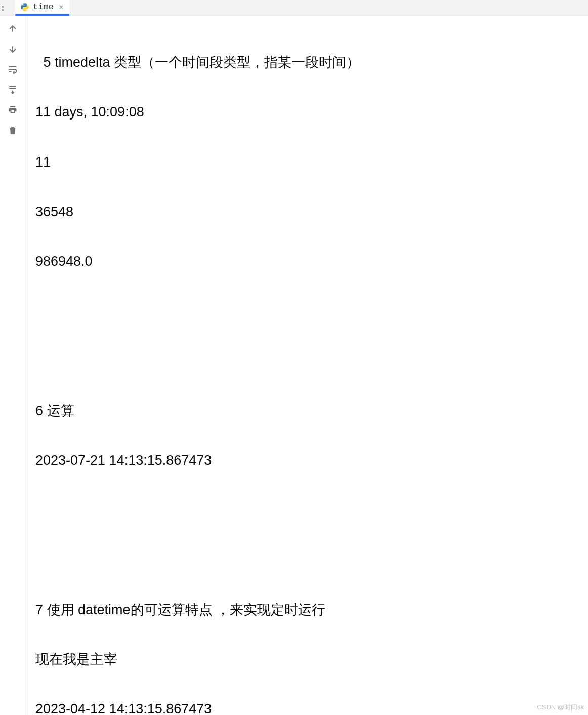  I want to click on print-icon, so click(13, 110).